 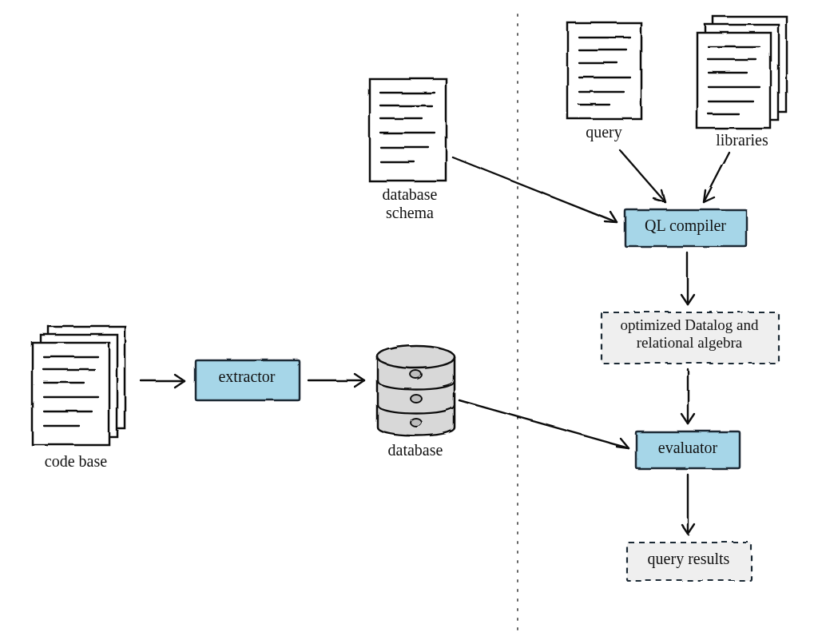 I want to click on arrow-query-qlcompiler, so click(x=642, y=176).